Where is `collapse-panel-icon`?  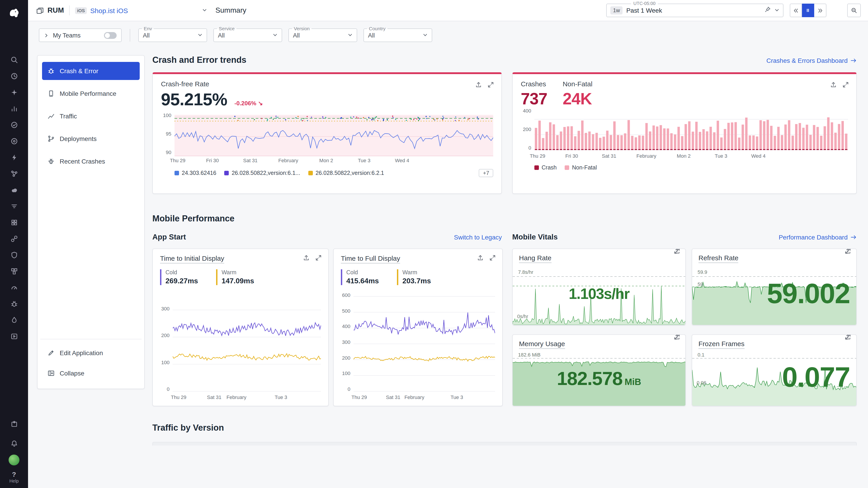 collapse-panel-icon is located at coordinates (51, 373).